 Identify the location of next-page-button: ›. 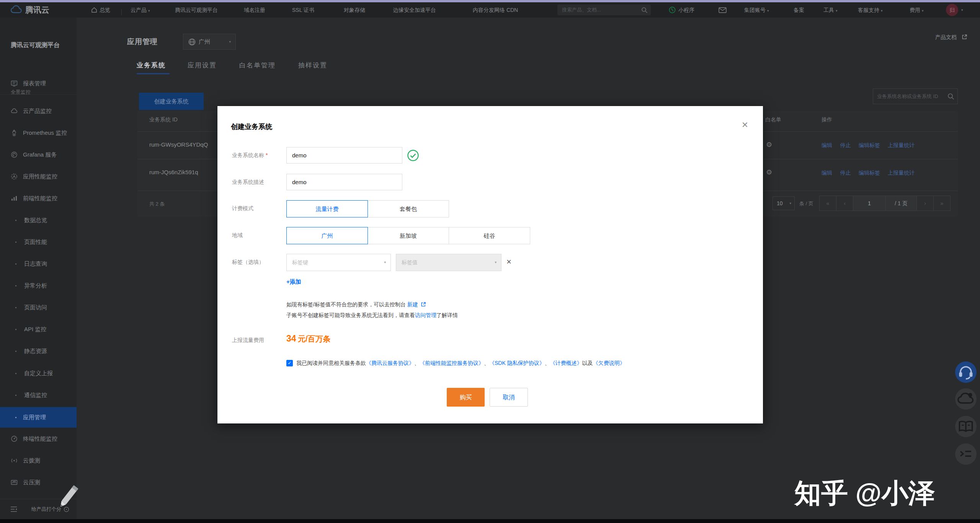
(925, 203).